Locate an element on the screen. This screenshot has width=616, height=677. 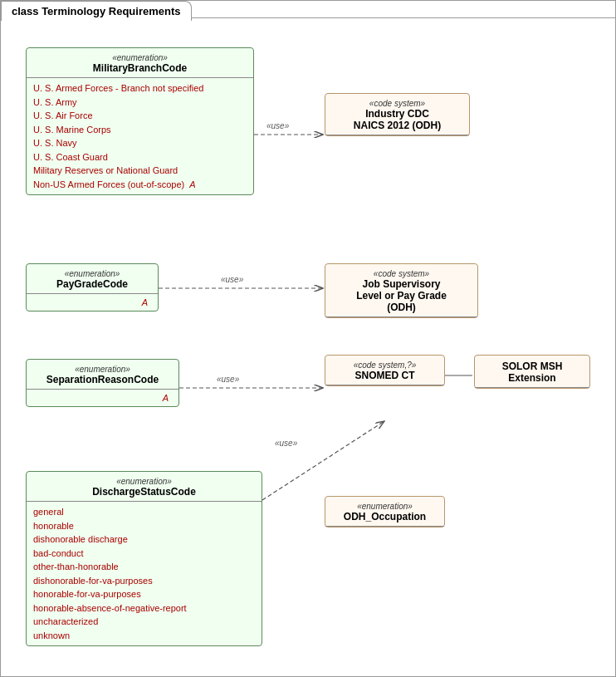
paygrade-stereotype: «enumeration» is located at coordinates (92, 274).